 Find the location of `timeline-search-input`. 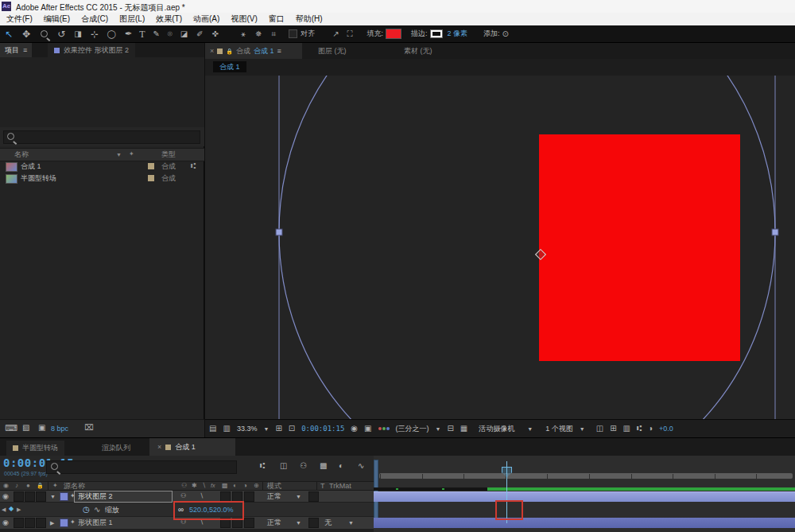

timeline-search-input is located at coordinates (142, 468).